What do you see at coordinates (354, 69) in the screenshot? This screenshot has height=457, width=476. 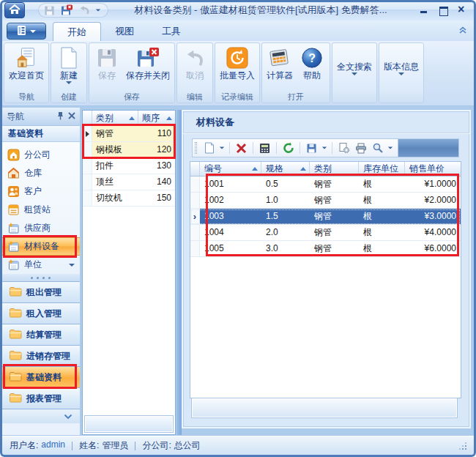 I see `fulltext-search-button: 全文搜索` at bounding box center [354, 69].